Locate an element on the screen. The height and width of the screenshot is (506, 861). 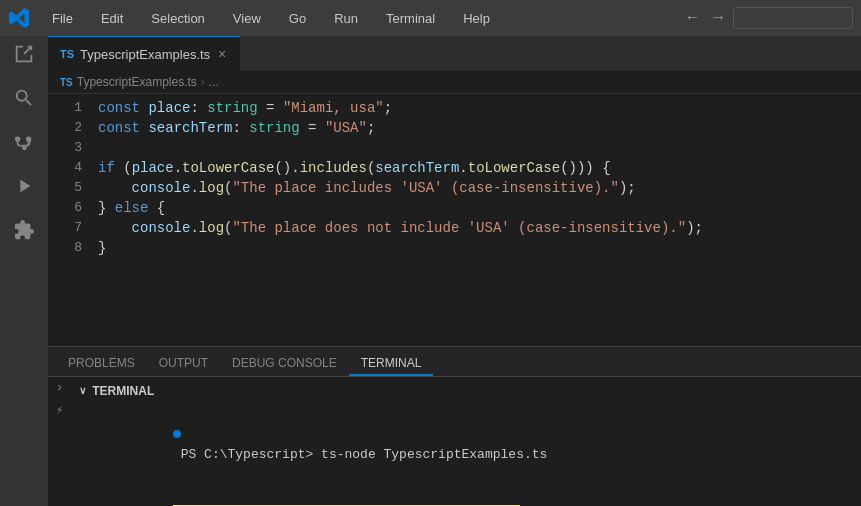
breadcrumb-ellipsis: ... is located at coordinates (214, 82).